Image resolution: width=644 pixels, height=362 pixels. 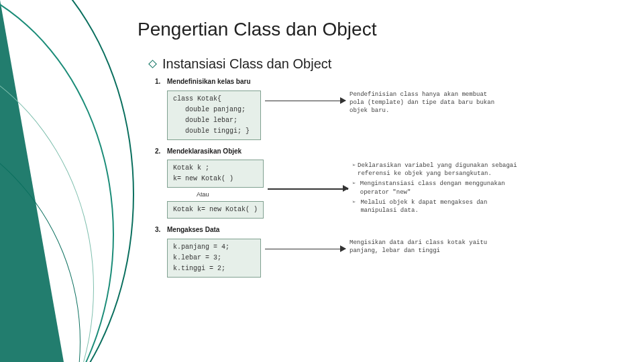 I want to click on section-number: 1., so click(x=161, y=82).